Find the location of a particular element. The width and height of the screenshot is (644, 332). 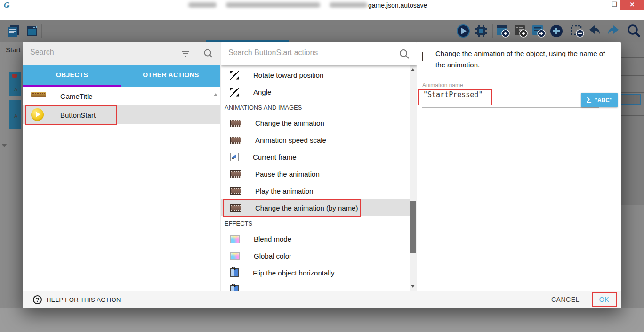

project-manager-icon is located at coordinates (14, 31).